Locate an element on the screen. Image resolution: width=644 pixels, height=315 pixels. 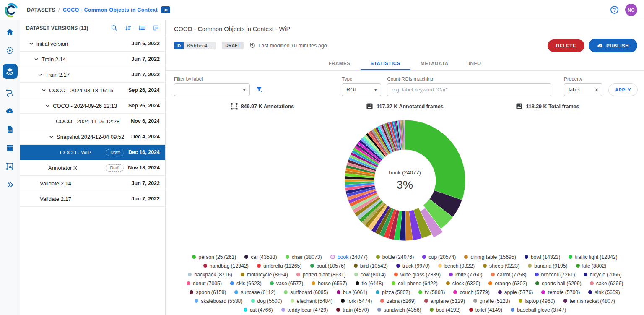
sort-icon is located at coordinates (128, 28).